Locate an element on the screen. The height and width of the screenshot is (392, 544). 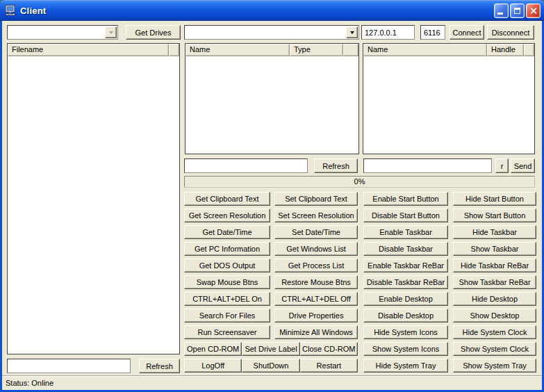
show-start-button-button: Show Start Button is located at coordinates (495, 215).